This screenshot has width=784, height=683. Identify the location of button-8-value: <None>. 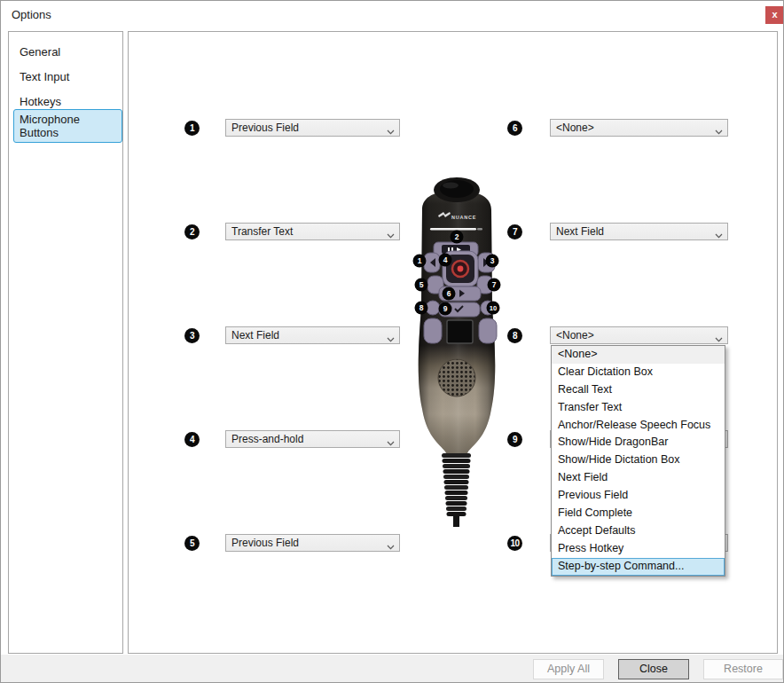
(575, 335).